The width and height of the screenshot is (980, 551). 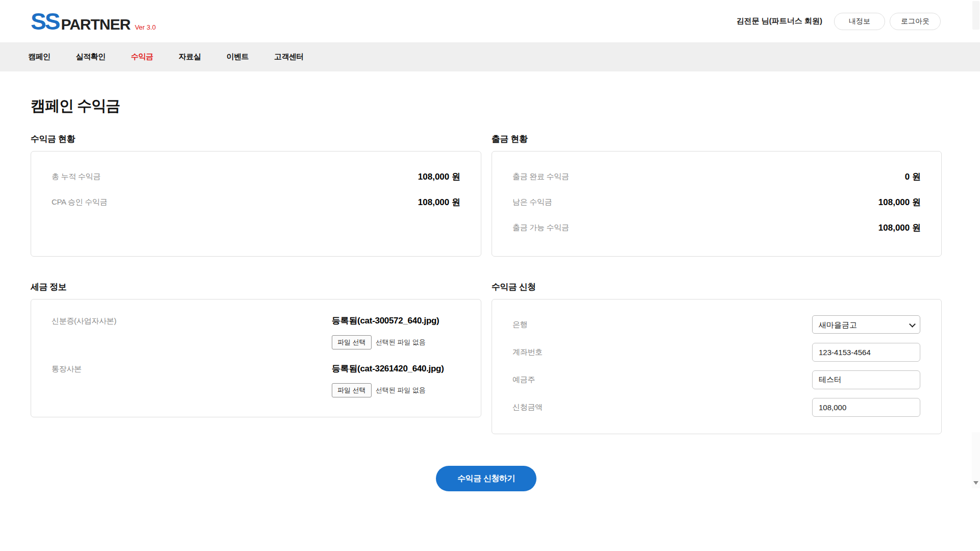 I want to click on withdrawable-revenue-value: 108,000 원, so click(x=899, y=228).